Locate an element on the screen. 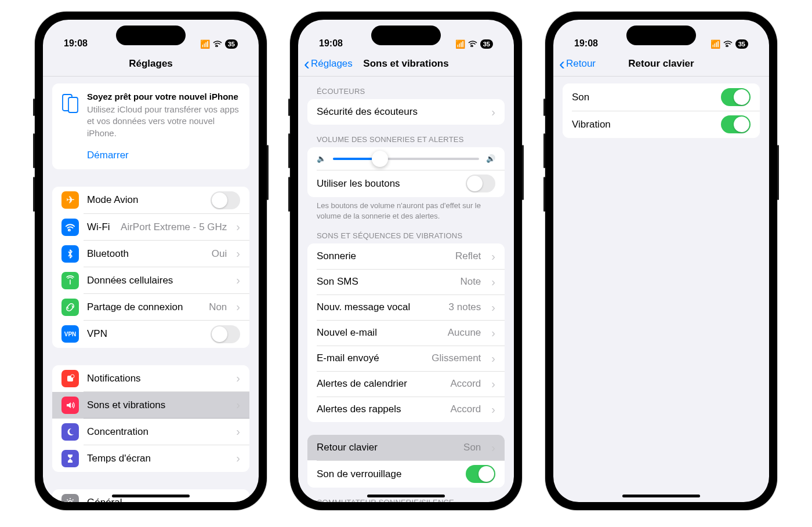  navbar: Réglages Sons et vibrations is located at coordinates (406, 64).